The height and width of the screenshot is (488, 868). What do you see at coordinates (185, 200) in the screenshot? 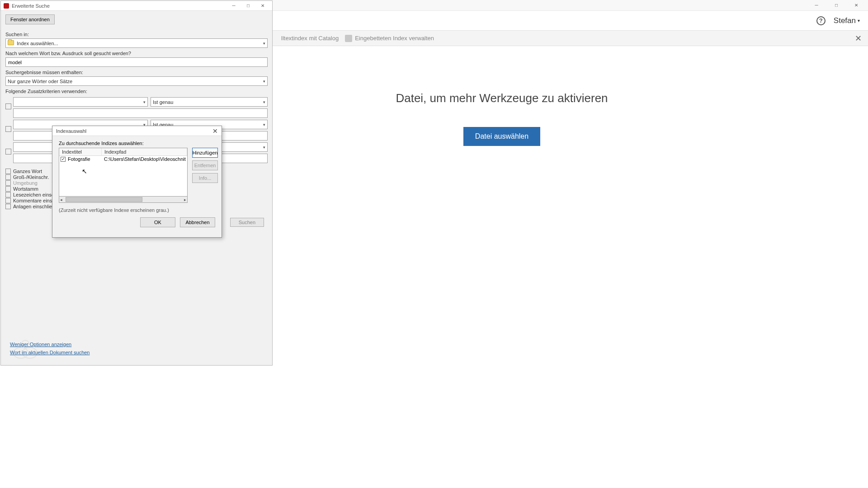
I see `scroll-right-icon: ▸` at bounding box center [185, 200].